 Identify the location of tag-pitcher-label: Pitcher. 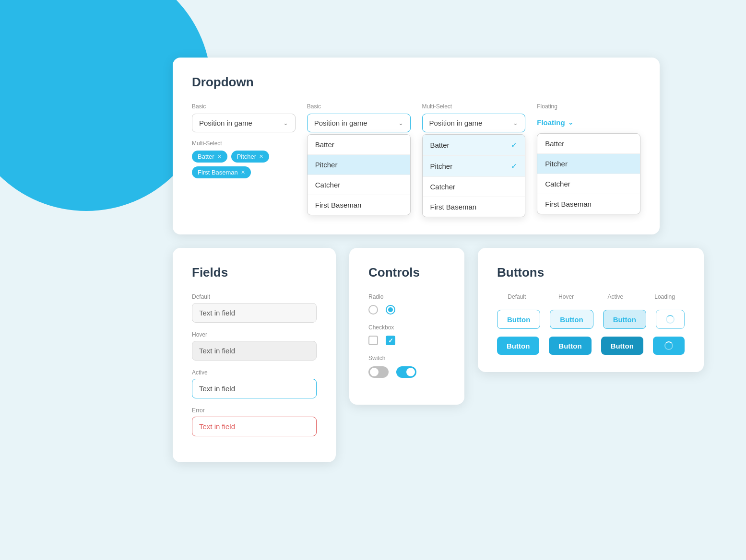
(247, 156).